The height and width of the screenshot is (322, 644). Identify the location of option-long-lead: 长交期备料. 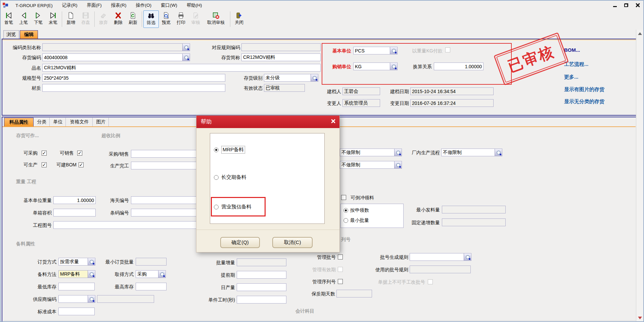
(230, 177).